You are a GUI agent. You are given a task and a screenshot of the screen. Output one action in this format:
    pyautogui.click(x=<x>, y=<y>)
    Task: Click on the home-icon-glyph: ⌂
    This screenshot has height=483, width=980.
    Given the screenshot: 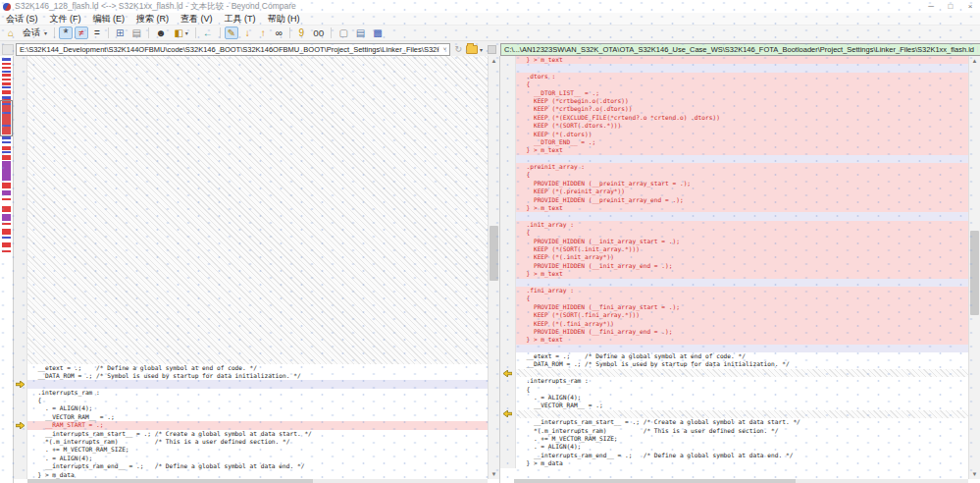 What is the action you would take?
    pyautogui.click(x=11, y=33)
    